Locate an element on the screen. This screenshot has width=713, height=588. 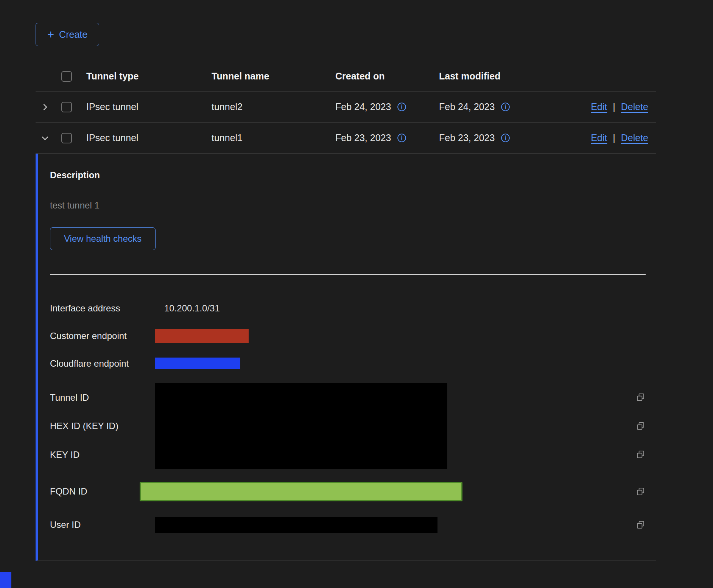
create-button: + Create is located at coordinates (67, 34).